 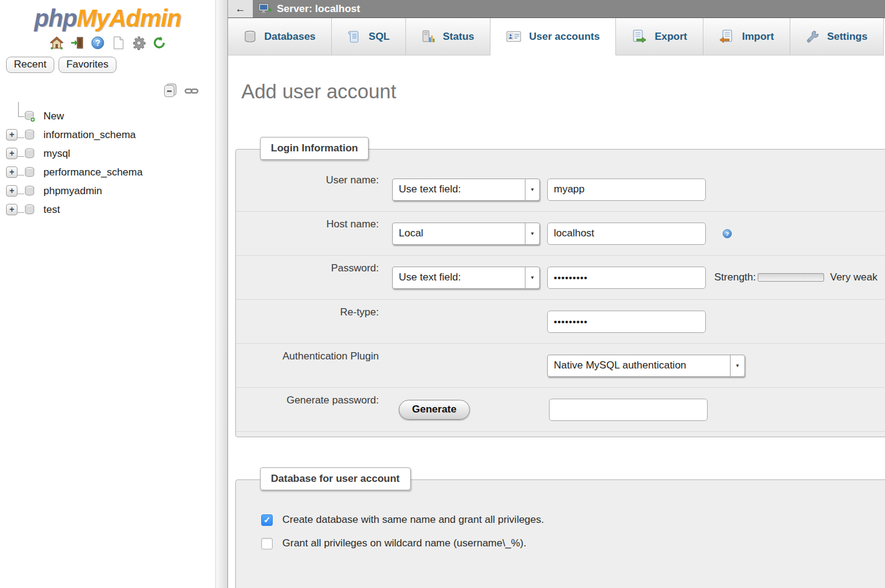 What do you see at coordinates (726, 36) in the screenshot?
I see `import-icon` at bounding box center [726, 36].